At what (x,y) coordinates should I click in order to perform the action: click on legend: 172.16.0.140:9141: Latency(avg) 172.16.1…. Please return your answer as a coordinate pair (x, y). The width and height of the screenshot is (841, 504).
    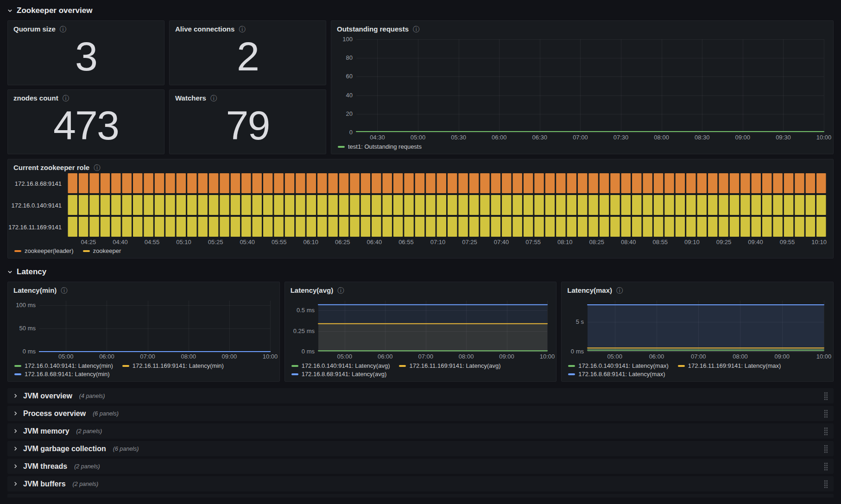
    Looking at the image, I should click on (421, 371).